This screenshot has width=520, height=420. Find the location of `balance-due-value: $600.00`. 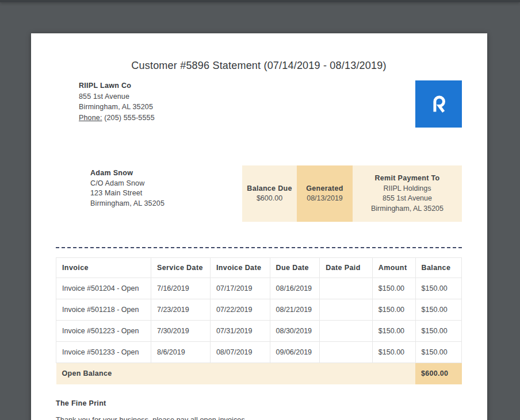

balance-due-value: $600.00 is located at coordinates (269, 199).